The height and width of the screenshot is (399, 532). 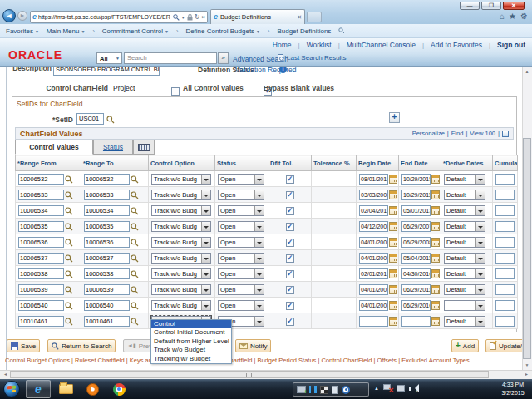 I want to click on add-setid-row-button, so click(x=394, y=118).